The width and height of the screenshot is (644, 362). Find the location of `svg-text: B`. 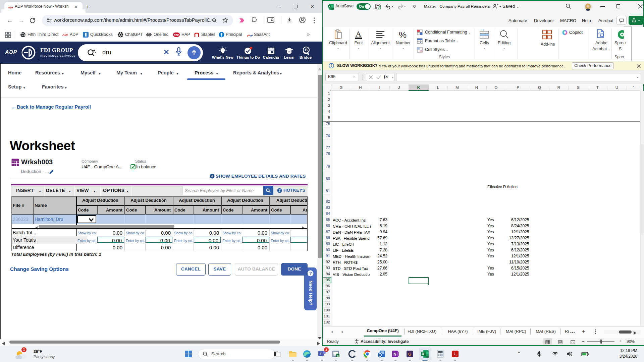

svg-text: B is located at coordinates (306, 50).